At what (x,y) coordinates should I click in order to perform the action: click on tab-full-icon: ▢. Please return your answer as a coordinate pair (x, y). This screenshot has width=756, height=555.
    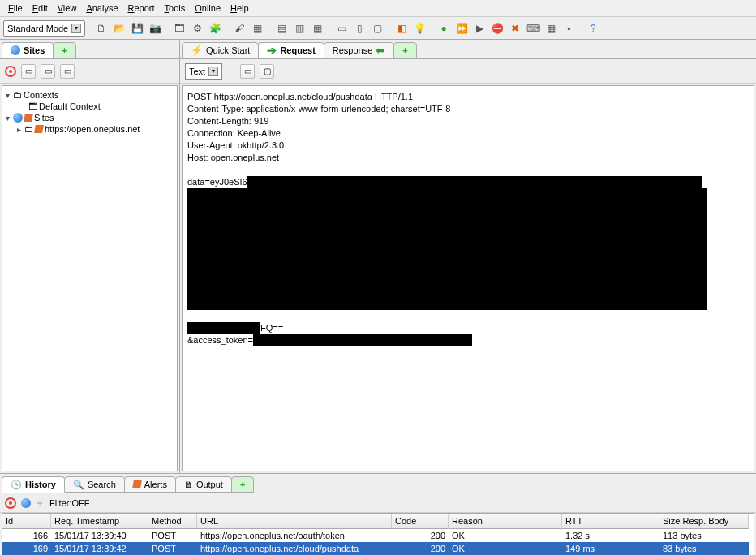
    Looking at the image, I should click on (377, 28).